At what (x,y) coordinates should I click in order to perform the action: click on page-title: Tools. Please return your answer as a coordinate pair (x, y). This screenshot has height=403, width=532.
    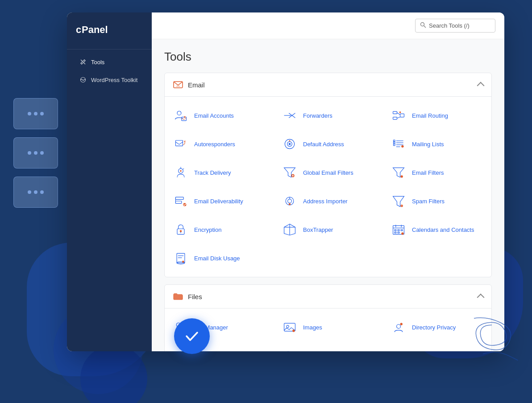
    Looking at the image, I should click on (328, 57).